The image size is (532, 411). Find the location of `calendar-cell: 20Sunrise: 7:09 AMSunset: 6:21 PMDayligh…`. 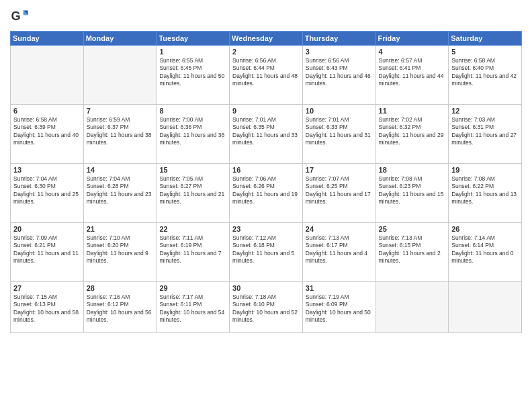

calendar-cell: 20Sunrise: 7:09 AMSunset: 6:21 PMDayligh… is located at coordinates (47, 253).